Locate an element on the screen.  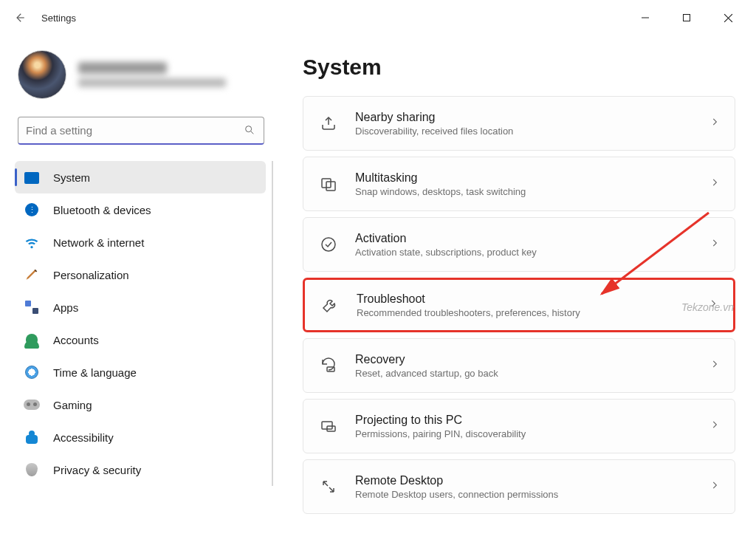
avatar is located at coordinates (42, 75).